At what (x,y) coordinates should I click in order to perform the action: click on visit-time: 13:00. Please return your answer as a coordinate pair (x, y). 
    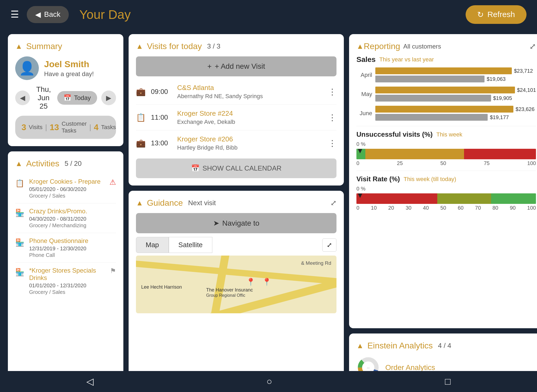
    Looking at the image, I should click on (161, 143).